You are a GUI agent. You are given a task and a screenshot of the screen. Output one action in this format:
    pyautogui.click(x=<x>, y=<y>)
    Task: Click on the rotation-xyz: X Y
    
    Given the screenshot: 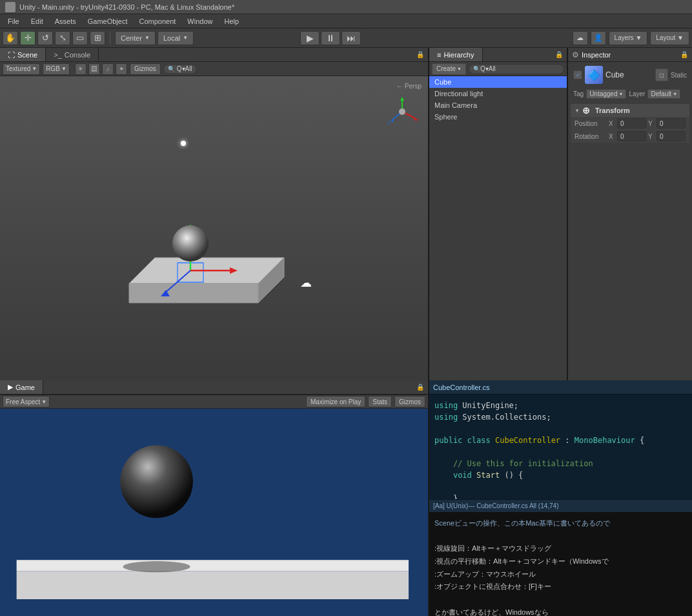 What is the action you would take?
    pyautogui.click(x=647, y=136)
    